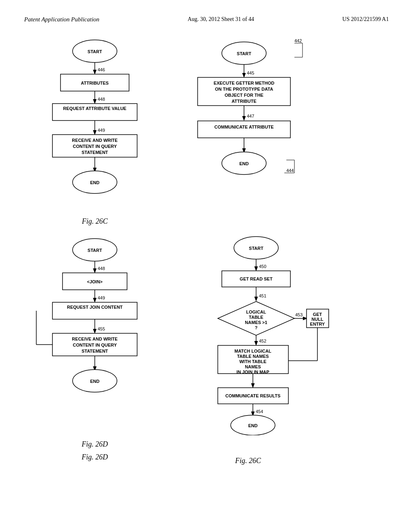 The image size is (413, 532). What do you see at coordinates (263, 296) in the screenshot?
I see `svg-text: 451` at bounding box center [263, 296].